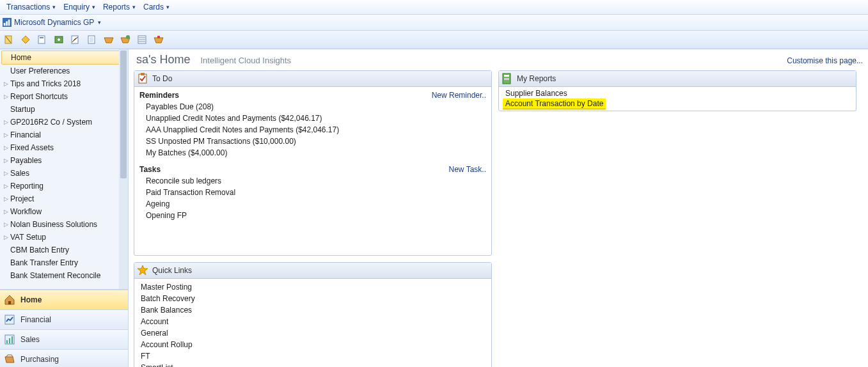  Describe the element at coordinates (64, 186) in the screenshot. I see `nav-item-reporting: ▷Reporting` at that location.